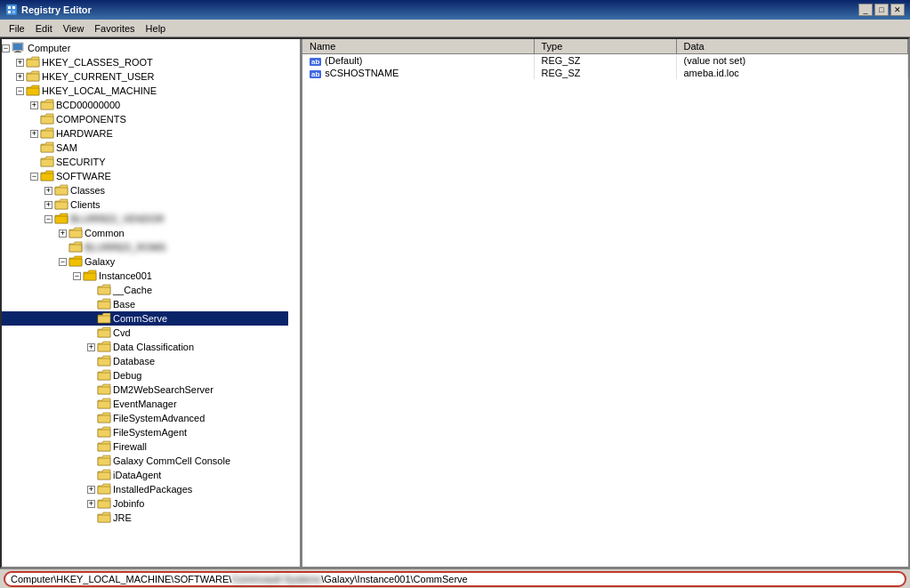 The image size is (910, 588). What do you see at coordinates (145, 48) in the screenshot?
I see `tree-item-computer: − Computer` at bounding box center [145, 48].